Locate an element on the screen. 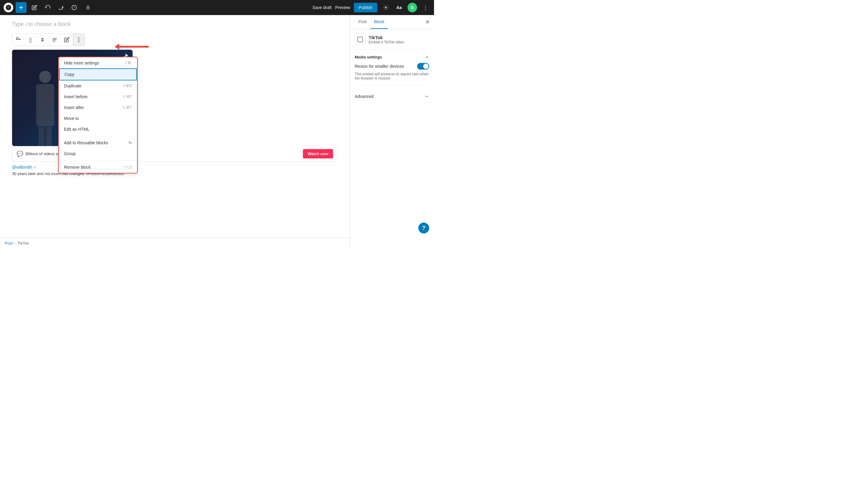 The width and height of the screenshot is (868, 497). add-reusable-menu-item: Add to Reusable blocks ↻ is located at coordinates (98, 143).